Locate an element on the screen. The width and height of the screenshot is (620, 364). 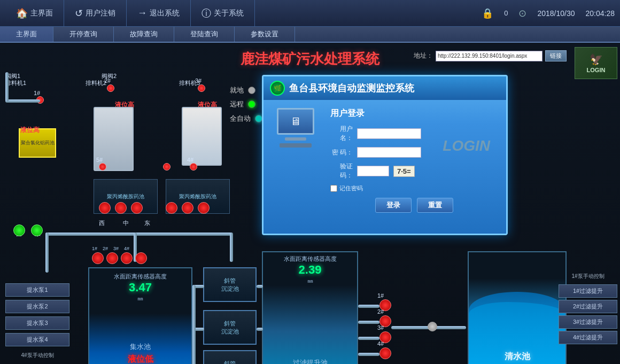
collect-pool-name-label: 集水池 is located at coordinates (140, 346).